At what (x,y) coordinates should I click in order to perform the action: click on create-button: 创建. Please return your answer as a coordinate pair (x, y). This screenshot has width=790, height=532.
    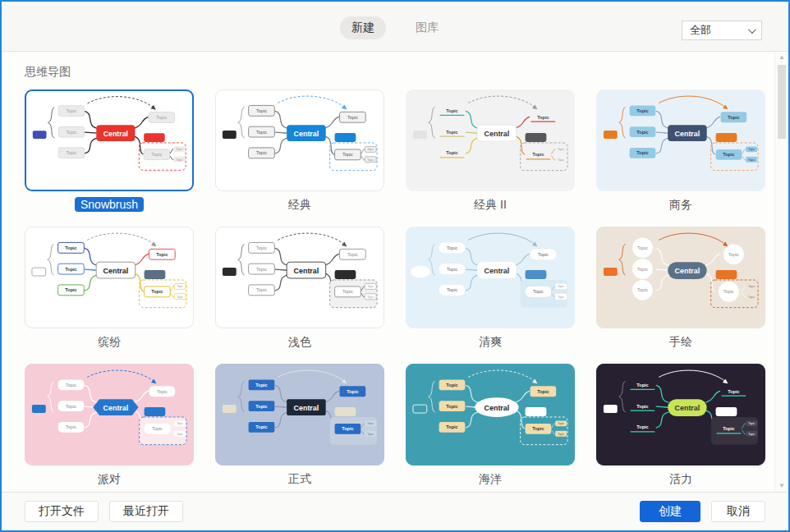
    Looking at the image, I should click on (670, 511).